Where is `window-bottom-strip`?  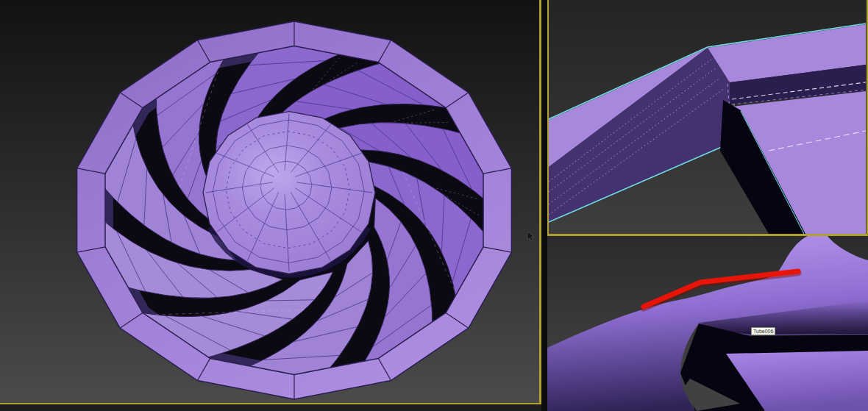
window-bottom-strip is located at coordinates (271, 407).